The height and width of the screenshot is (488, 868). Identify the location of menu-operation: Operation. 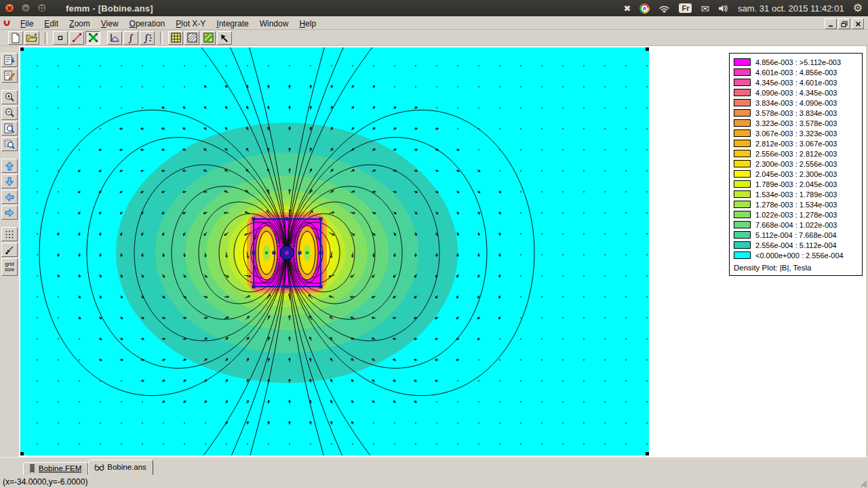
(148, 24).